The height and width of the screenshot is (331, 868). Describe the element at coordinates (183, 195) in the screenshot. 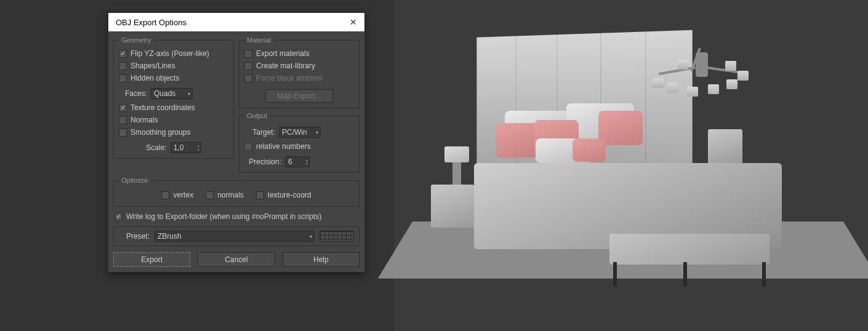

I see `opt-vertex-label: vertex` at that location.